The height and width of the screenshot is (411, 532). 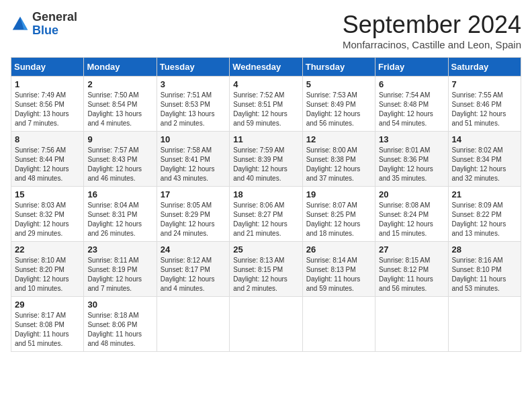 I want to click on day-info: Sunrise: 8:04 AMSunset: 8:31 PMDaylight:…, so click(x=120, y=220).